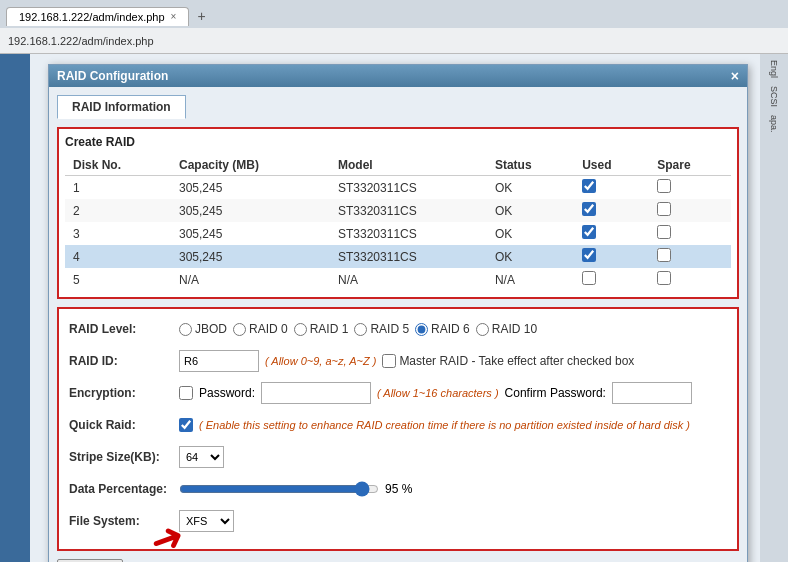 The height and width of the screenshot is (562, 788). I want to click on raid-level-label: RAID Level:, so click(124, 329).